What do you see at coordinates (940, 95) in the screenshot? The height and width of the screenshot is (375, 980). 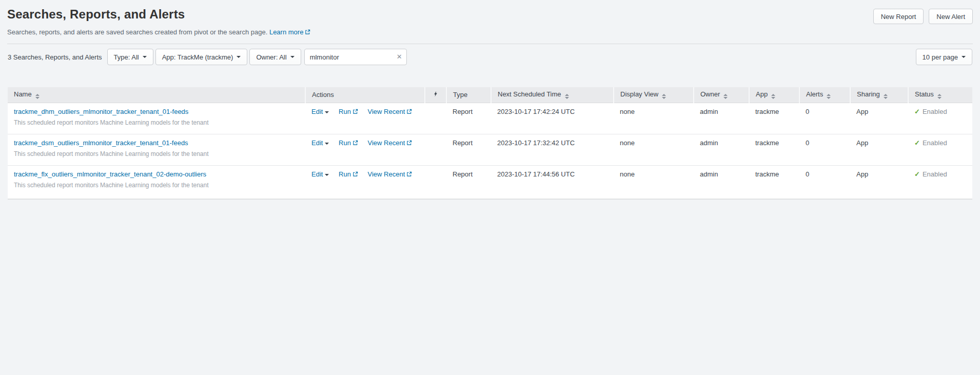 I see `column-header-status: Status` at bounding box center [940, 95].